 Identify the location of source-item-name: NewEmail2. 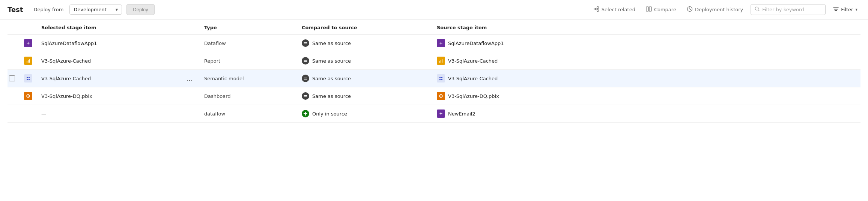
(462, 114).